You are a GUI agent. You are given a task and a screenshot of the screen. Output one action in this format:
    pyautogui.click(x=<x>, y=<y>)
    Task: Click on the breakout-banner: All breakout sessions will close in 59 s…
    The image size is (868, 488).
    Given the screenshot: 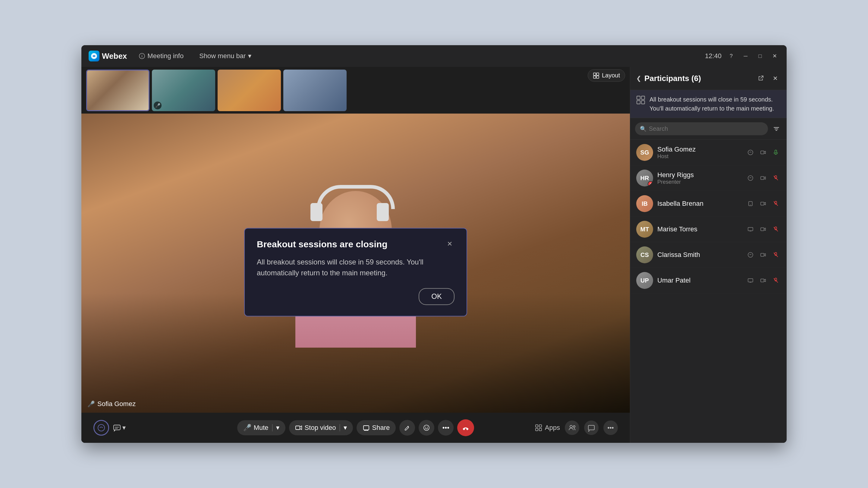 What is the action you would take?
    pyautogui.click(x=708, y=104)
    